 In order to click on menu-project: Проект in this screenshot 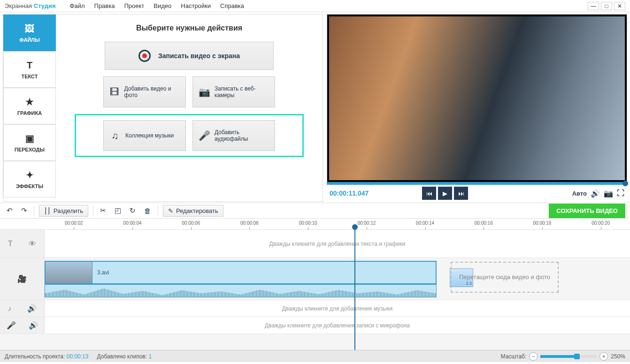, I will do `click(134, 6)`.